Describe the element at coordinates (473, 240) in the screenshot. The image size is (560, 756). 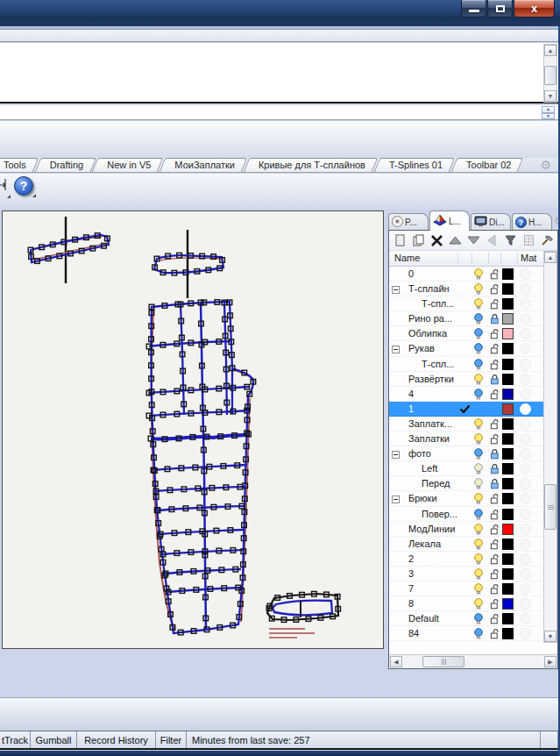
I see `move-down-icon` at that location.